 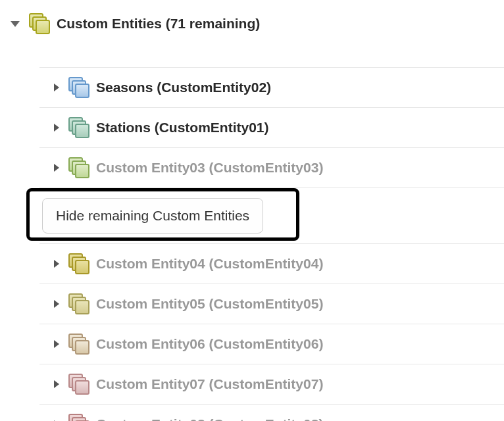 I want to click on tree-item-label: Custom Entity07 (CustomEntity07), so click(x=209, y=384).